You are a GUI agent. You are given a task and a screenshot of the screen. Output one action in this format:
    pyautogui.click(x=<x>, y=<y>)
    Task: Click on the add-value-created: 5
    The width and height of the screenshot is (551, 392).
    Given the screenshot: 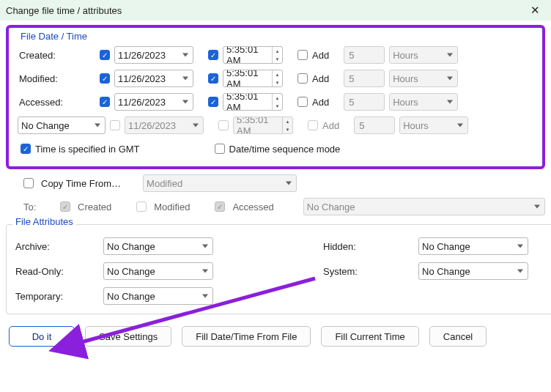 What is the action you would take?
    pyautogui.click(x=364, y=55)
    